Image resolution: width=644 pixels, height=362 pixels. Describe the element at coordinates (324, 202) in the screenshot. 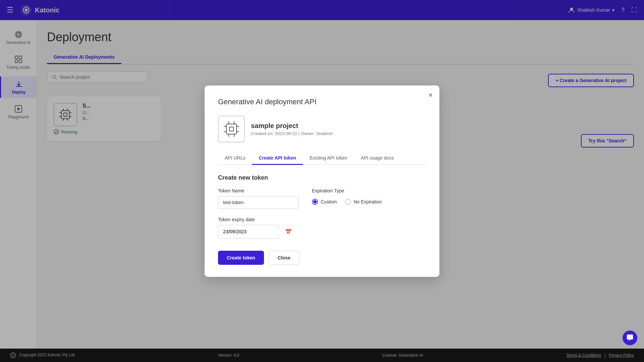

I see `radio-custom: Custom` at that location.